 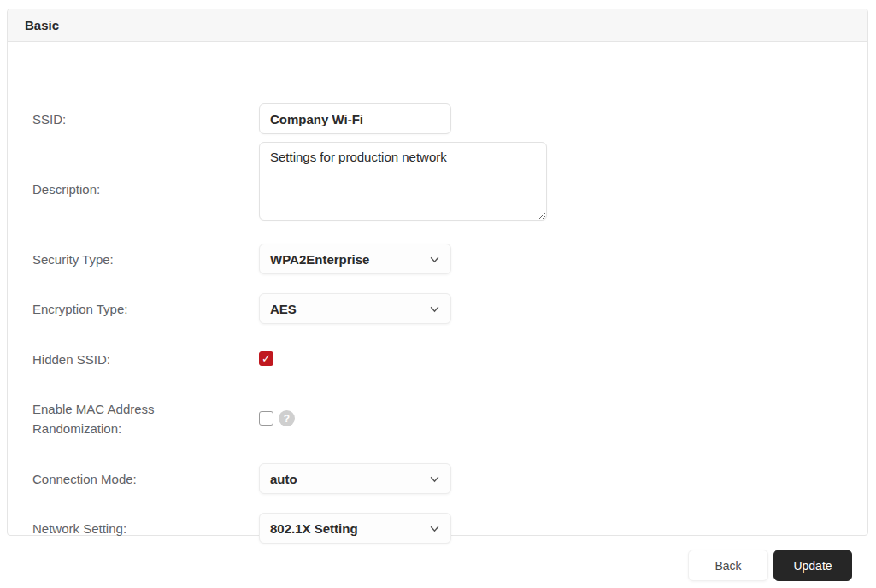 I want to click on network-setting-label: Network Setting:, so click(x=135, y=528).